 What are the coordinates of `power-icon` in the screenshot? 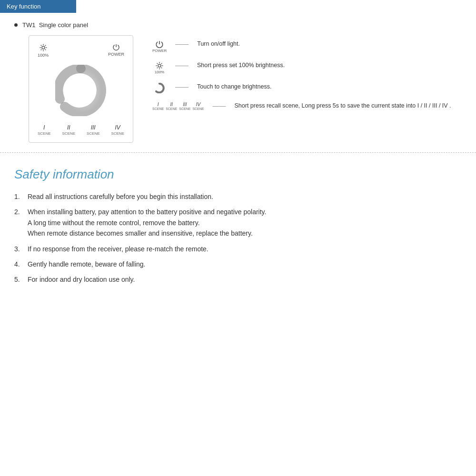 It's located at (116, 47).